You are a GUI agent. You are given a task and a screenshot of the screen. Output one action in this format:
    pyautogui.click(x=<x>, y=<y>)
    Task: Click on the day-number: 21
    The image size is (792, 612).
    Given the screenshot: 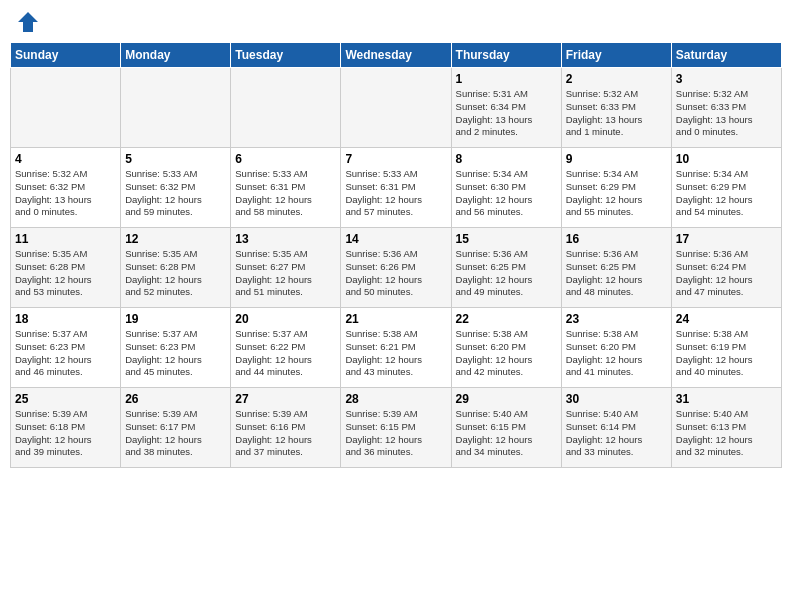 What is the action you would take?
    pyautogui.click(x=396, y=319)
    